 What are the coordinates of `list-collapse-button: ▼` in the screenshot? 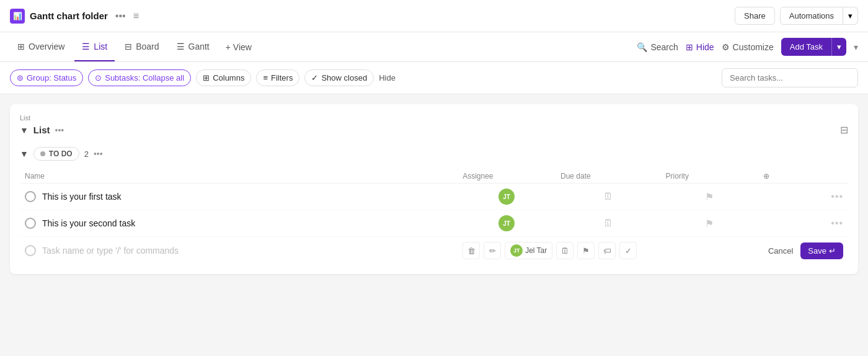 It's located at (24, 130).